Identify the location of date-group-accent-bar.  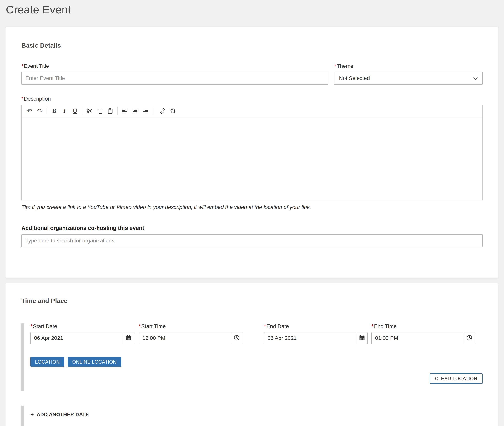
(23, 357).